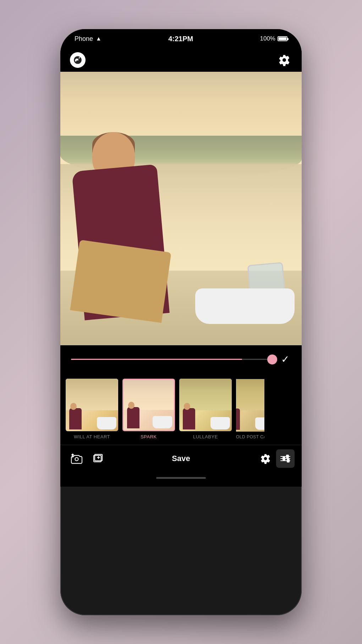 The image size is (362, 644). What do you see at coordinates (124, 224) in the screenshot?
I see `person-figure` at bounding box center [124, 224].